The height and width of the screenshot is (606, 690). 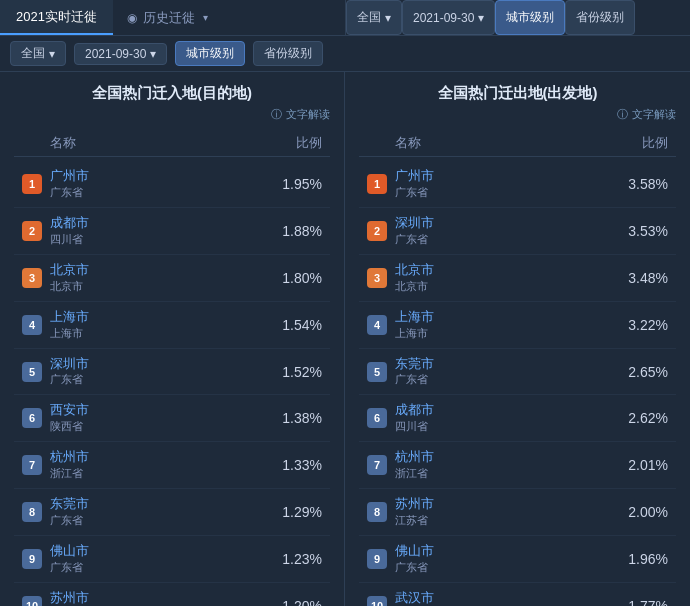 I want to click on city-info: 深圳市 广东省, so click(x=158, y=372).